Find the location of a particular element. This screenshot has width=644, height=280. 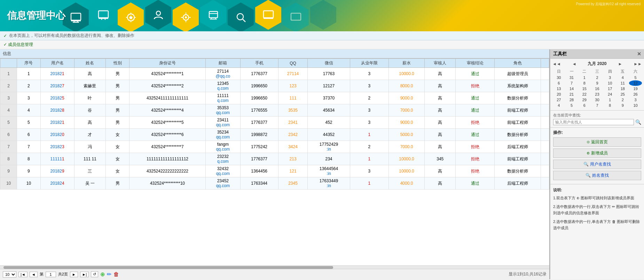

table-row: 9 9 201829 三 女 432524222222222222 32432q… is located at coordinates (275, 171).